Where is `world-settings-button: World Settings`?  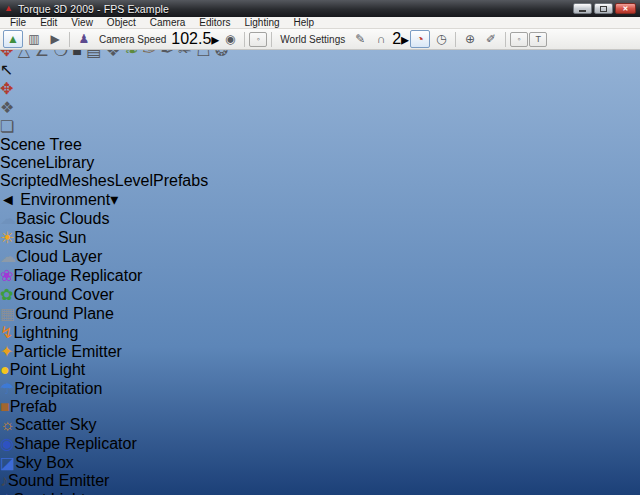
world-settings-button: World Settings is located at coordinates (312, 39).